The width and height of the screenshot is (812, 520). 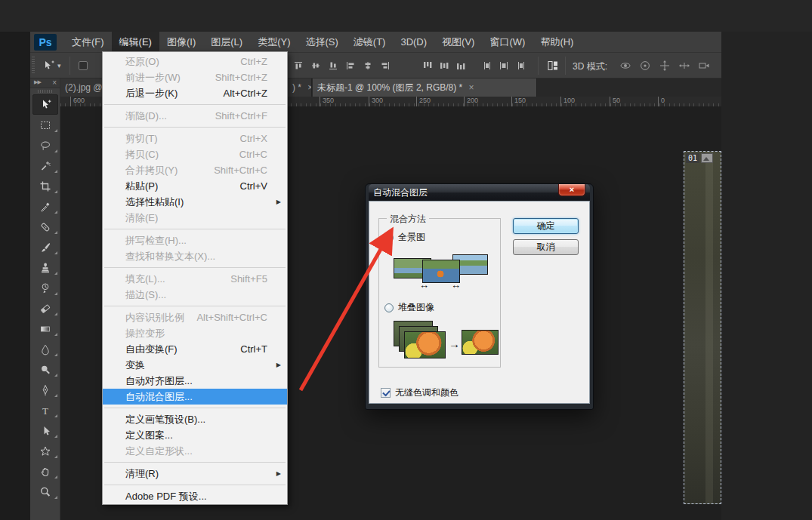 What do you see at coordinates (298, 66) in the screenshot?
I see `align-top-edges-icon` at bounding box center [298, 66].